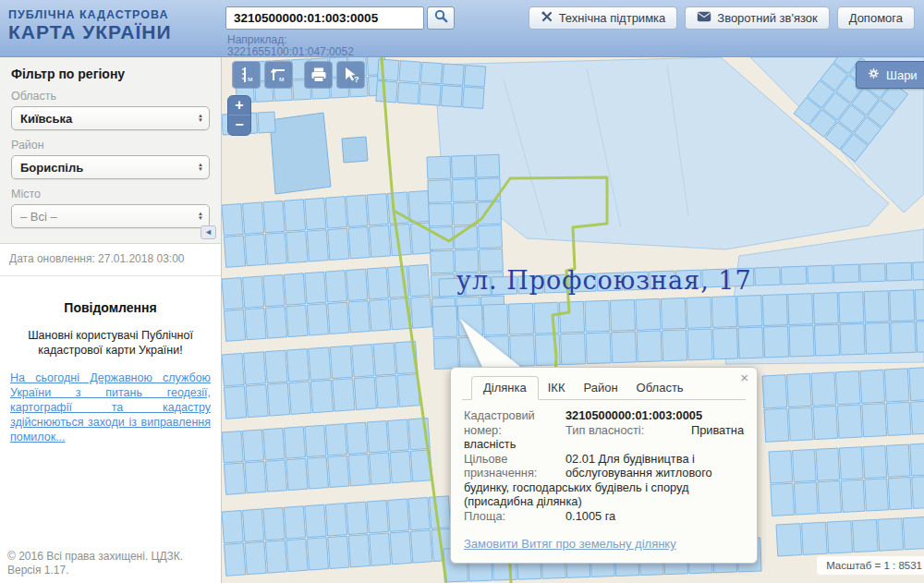 Image resolution: width=924 pixels, height=583 pixels. I want to click on tools-icon, so click(547, 18).